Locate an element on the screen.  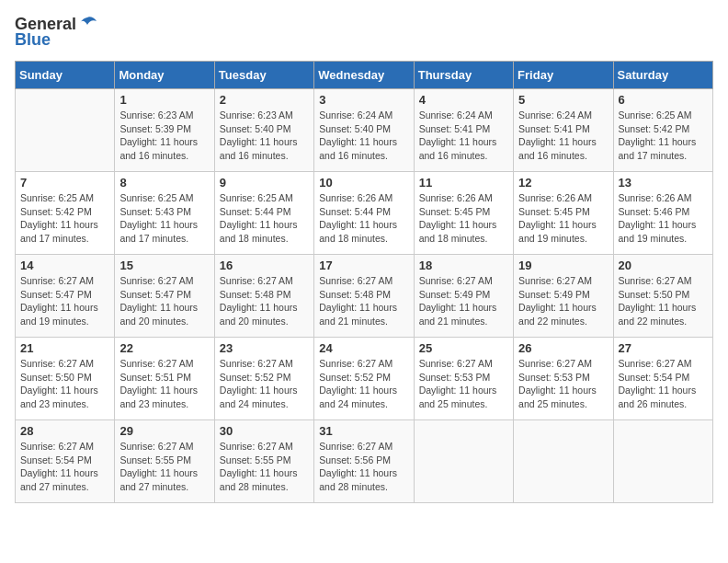
cell-date: 19 is located at coordinates (563, 265).